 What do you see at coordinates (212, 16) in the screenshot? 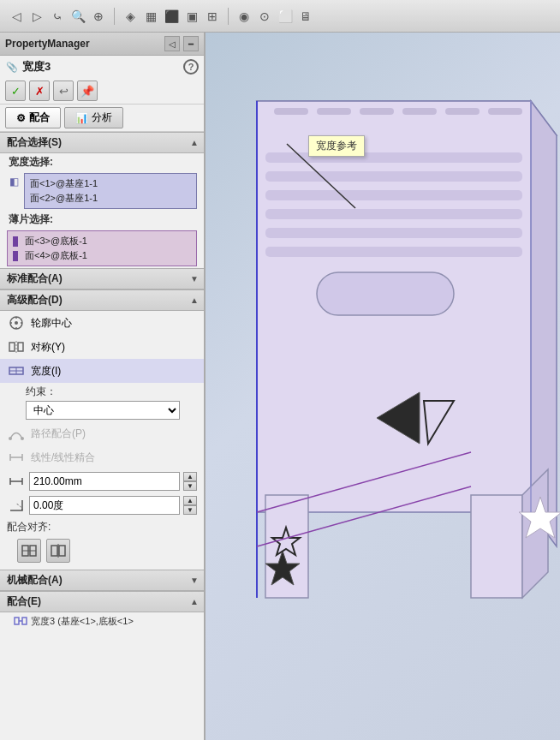
I see `toolbar-icon-10: ⊞` at bounding box center [212, 16].